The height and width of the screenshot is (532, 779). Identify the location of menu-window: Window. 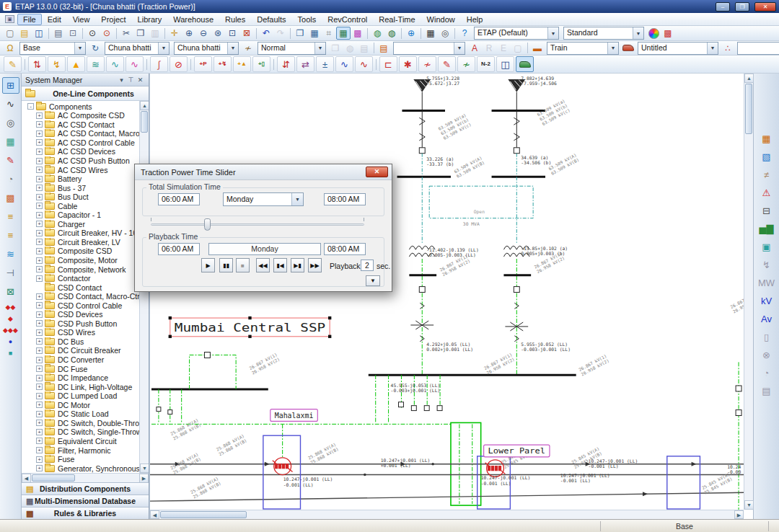
(441, 19).